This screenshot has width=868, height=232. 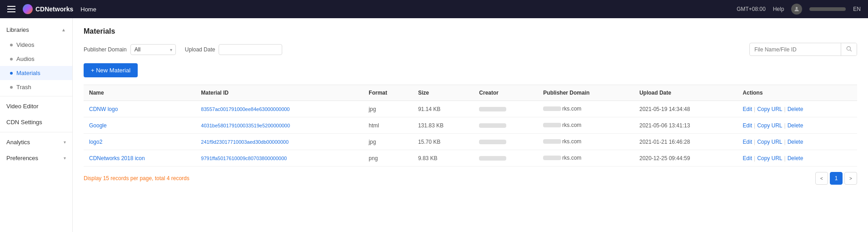 What do you see at coordinates (388, 126) in the screenshot?
I see `cell-format-1: html` at bounding box center [388, 126].